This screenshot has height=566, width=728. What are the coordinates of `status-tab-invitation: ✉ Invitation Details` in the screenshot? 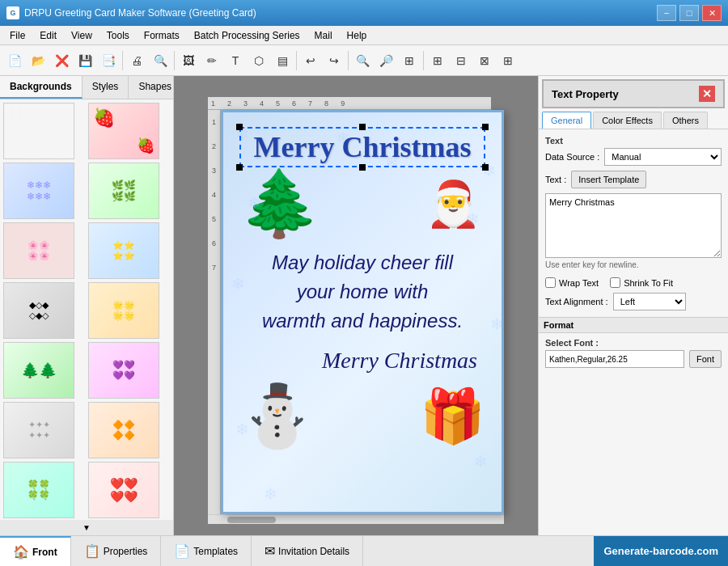 It's located at (307, 551).